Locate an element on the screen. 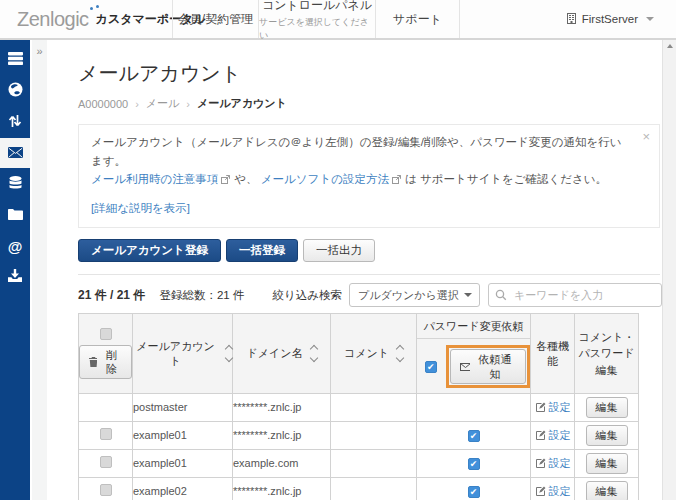 The height and width of the screenshot is (500, 676). column-header-functions: 各種機能 is located at coordinates (553, 354).